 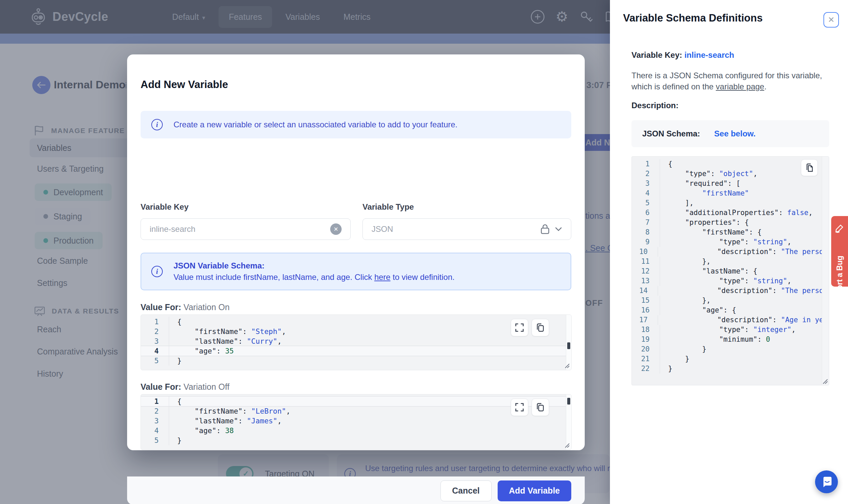 I want to click on expand-icon, so click(x=519, y=327).